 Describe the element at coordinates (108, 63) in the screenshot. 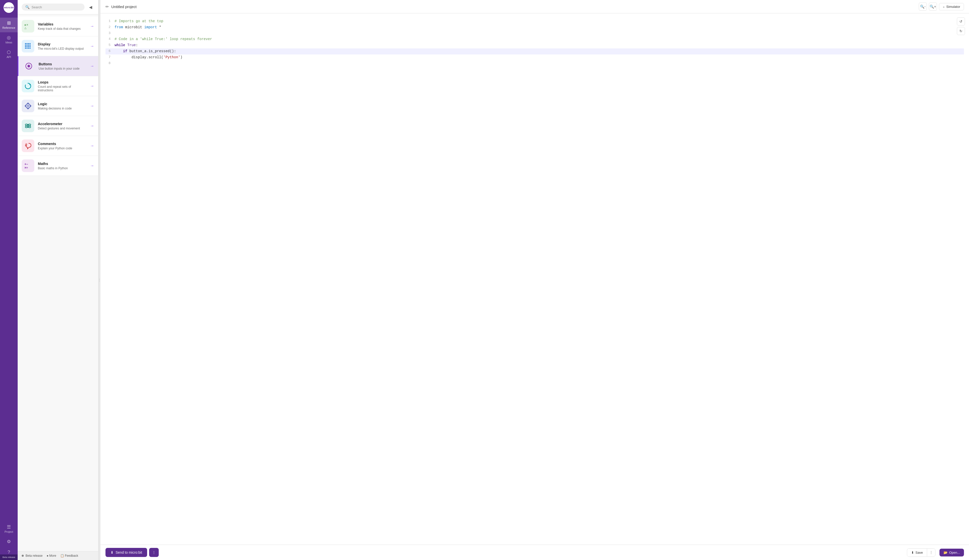

I see `line-number-8: 8` at that location.